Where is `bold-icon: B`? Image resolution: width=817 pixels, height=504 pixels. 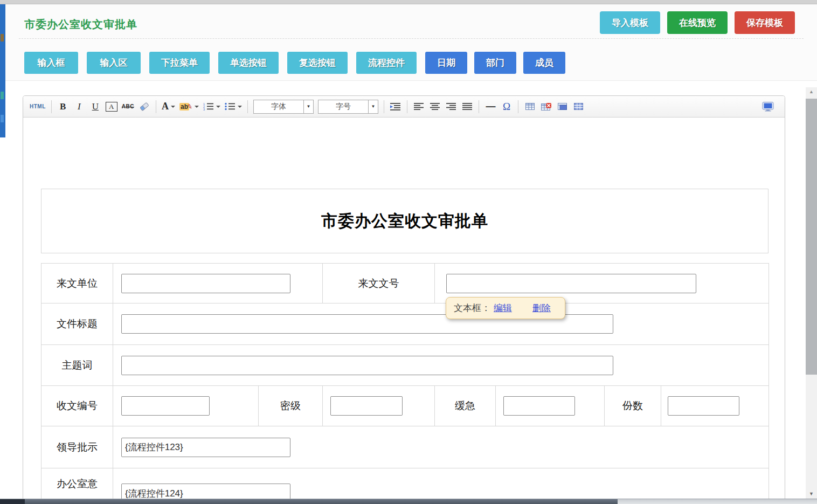 bold-icon: B is located at coordinates (63, 107).